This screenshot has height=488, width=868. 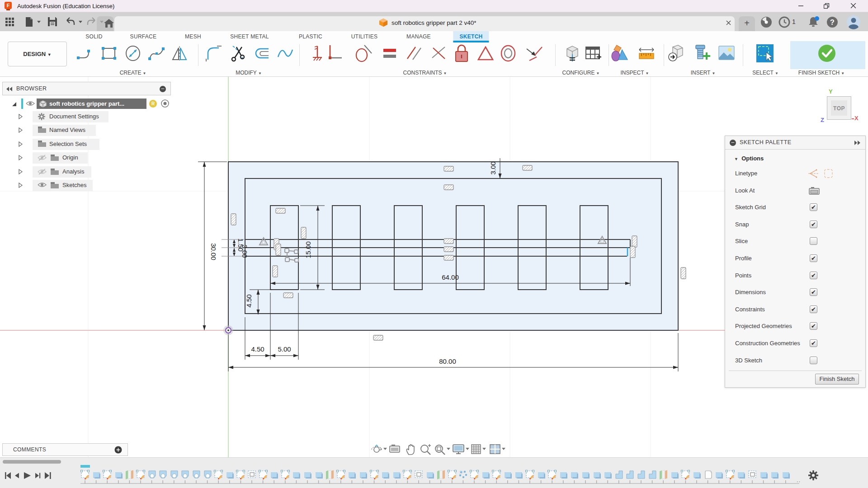 What do you see at coordinates (813, 475) in the screenshot?
I see `timeline-settings-gear-icon` at bounding box center [813, 475].